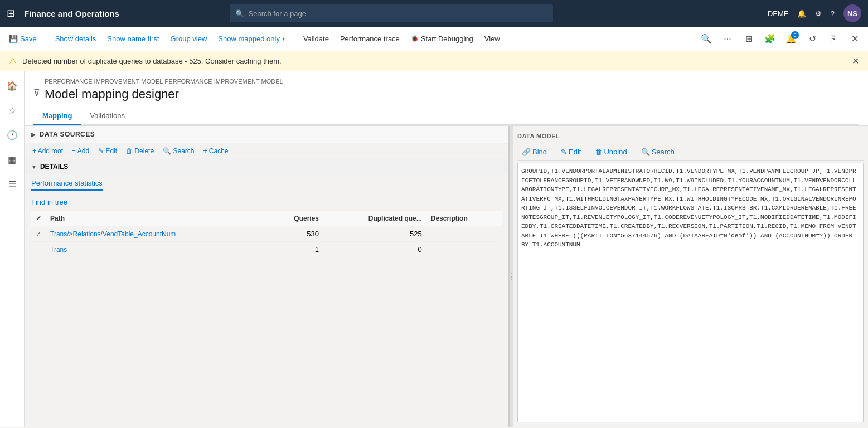 The width and height of the screenshot is (868, 428). Describe the element at coordinates (266, 234) in the screenshot. I see `performance-table: ✓ Path Queries Duplicated que... Descrip…` at that location.